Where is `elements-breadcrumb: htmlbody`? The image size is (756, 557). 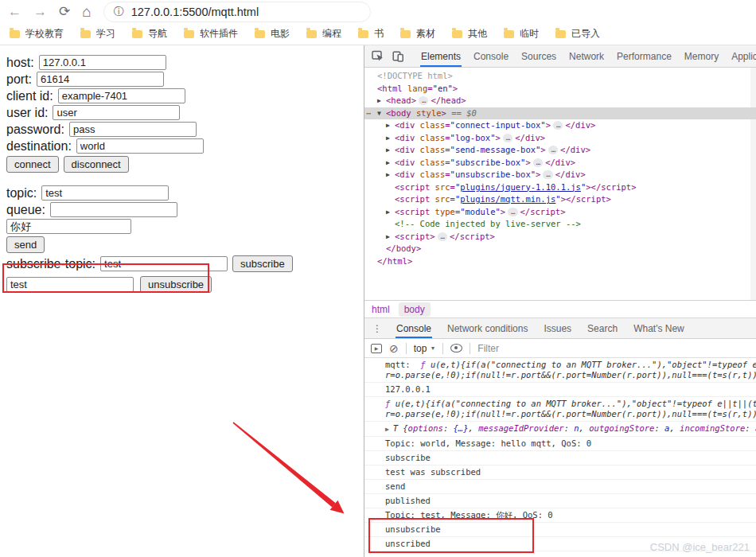
elements-breadcrumb: htmlbody is located at coordinates (560, 309).